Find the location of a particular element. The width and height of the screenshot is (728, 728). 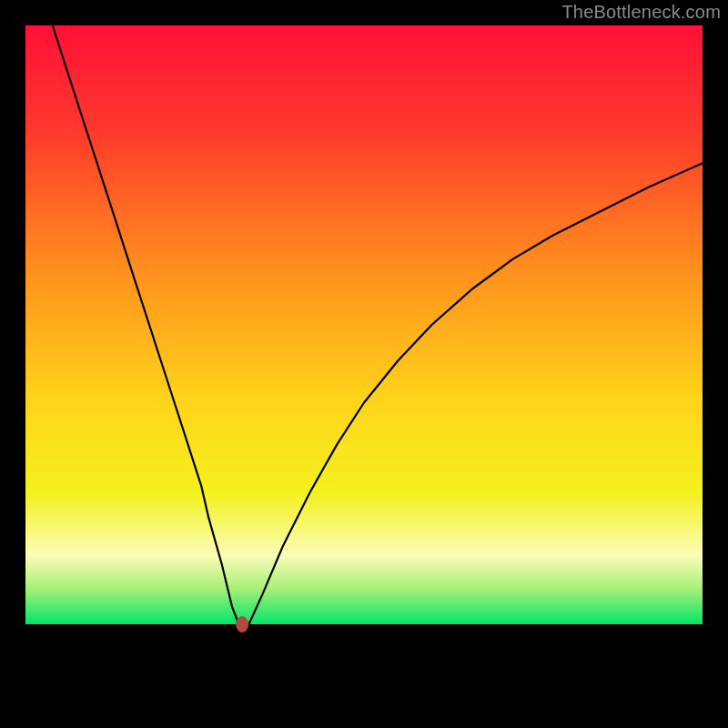

baseline-band is located at coordinates (364, 663).